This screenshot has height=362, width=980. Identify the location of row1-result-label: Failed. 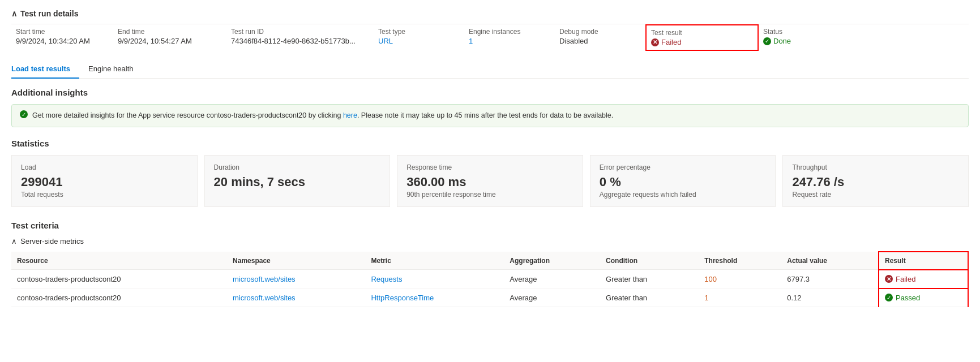
(906, 279).